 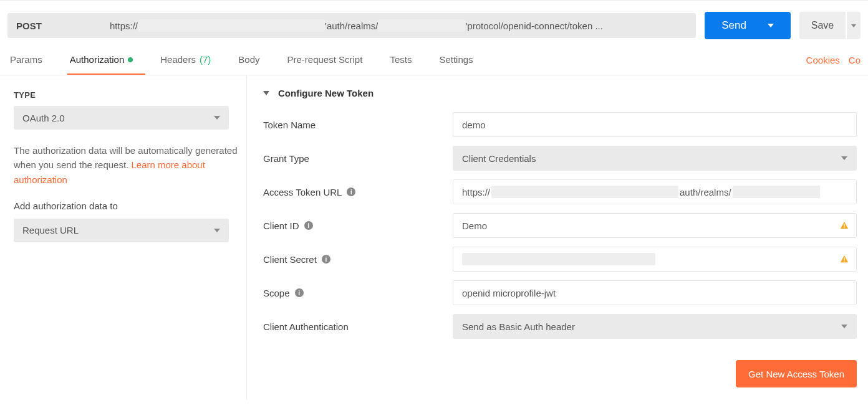 What do you see at coordinates (655, 259) in the screenshot?
I see `client-secret-input` at bounding box center [655, 259].